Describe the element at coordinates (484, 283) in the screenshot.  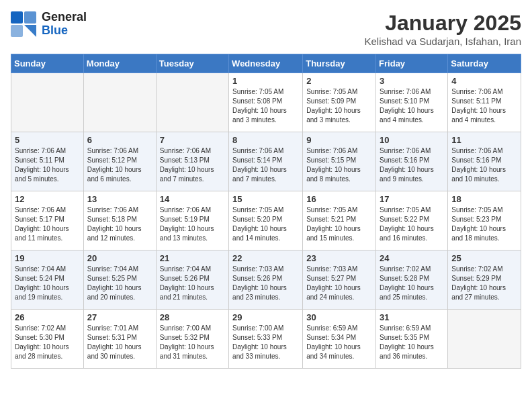
I see `day-info: Sunrise: 7:02 AM Sunset: 5:29 PM Dayligh…` at that location.